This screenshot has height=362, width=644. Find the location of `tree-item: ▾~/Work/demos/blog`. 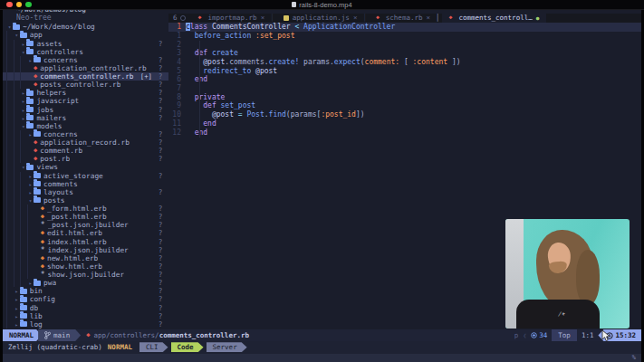

tree-item: ▾~/Work/demos/blog is located at coordinates (85, 27).